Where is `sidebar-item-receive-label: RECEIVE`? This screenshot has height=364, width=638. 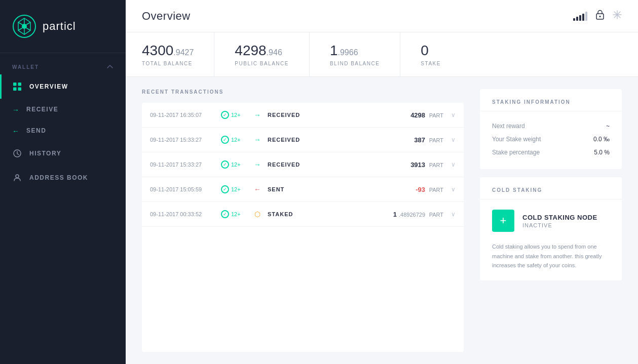 sidebar-item-receive-label: RECEIVE is located at coordinates (43, 109).